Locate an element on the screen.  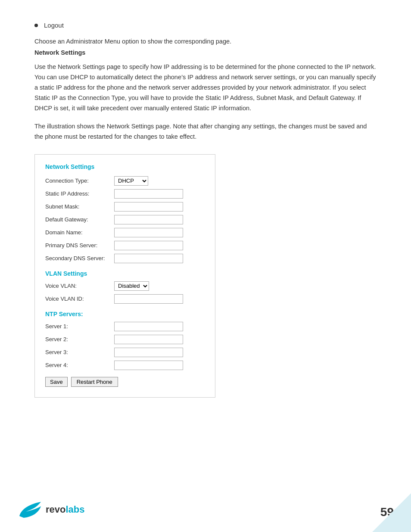
field-row-voice-vlan: Voice VLAN: Disabled Enabled is located at coordinates (125, 286).